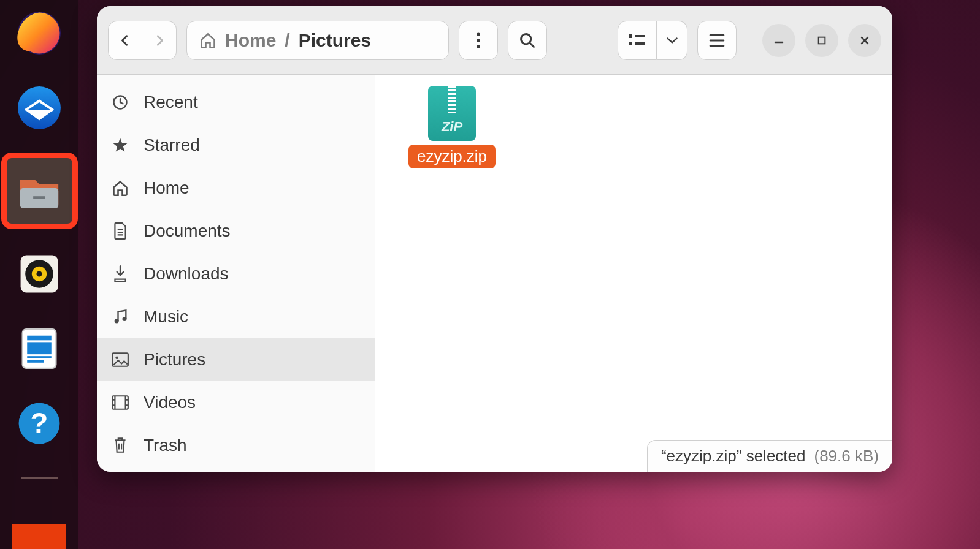  What do you see at coordinates (717, 40) in the screenshot?
I see `hamburger-icon` at bounding box center [717, 40].